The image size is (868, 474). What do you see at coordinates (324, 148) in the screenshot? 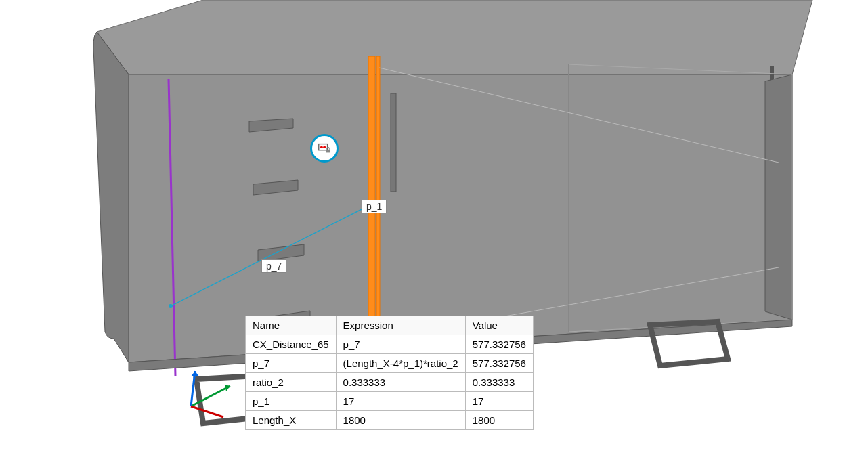
I see `constraint-lock-icon` at bounding box center [324, 148].